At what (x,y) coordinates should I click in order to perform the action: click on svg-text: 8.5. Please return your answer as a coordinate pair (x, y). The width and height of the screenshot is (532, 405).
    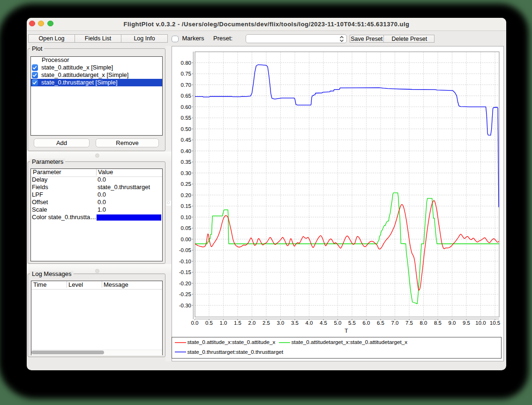
    Looking at the image, I should click on (438, 323).